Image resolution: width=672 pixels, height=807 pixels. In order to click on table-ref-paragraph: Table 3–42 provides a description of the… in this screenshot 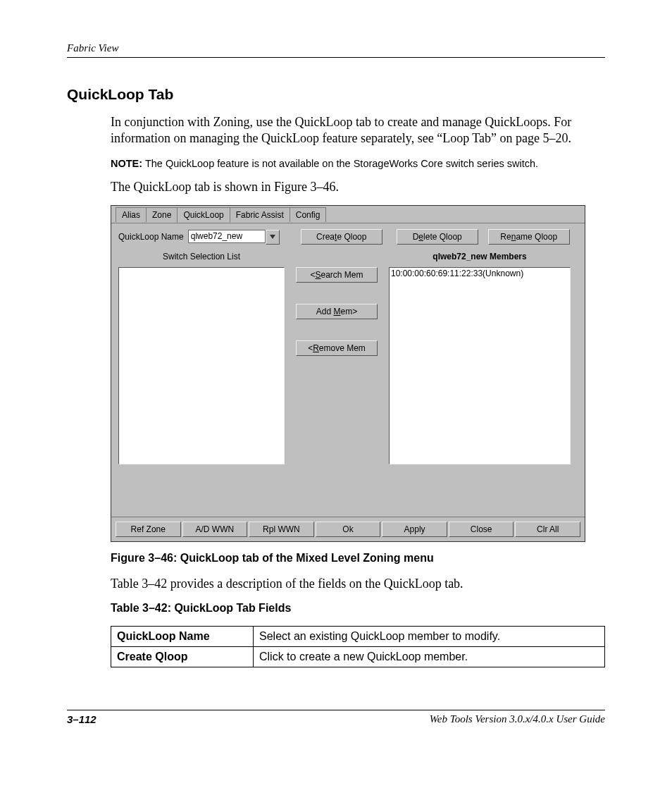, I will do `click(358, 584)`.